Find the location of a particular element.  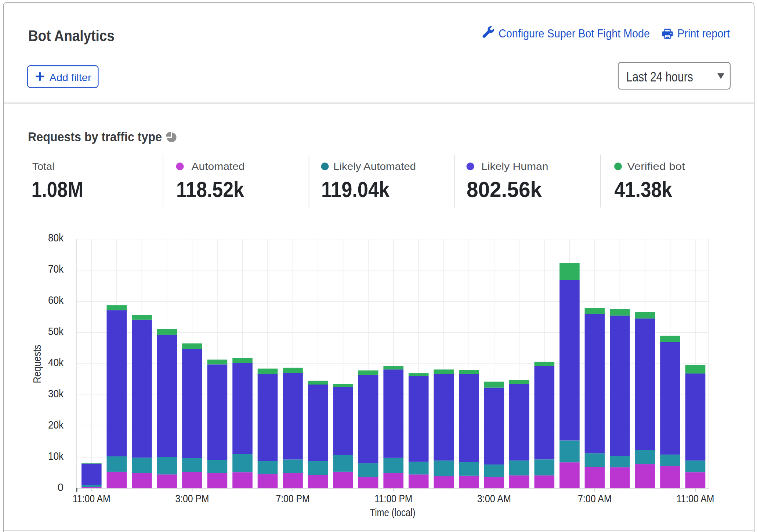

svg-text: 40k is located at coordinates (56, 362).